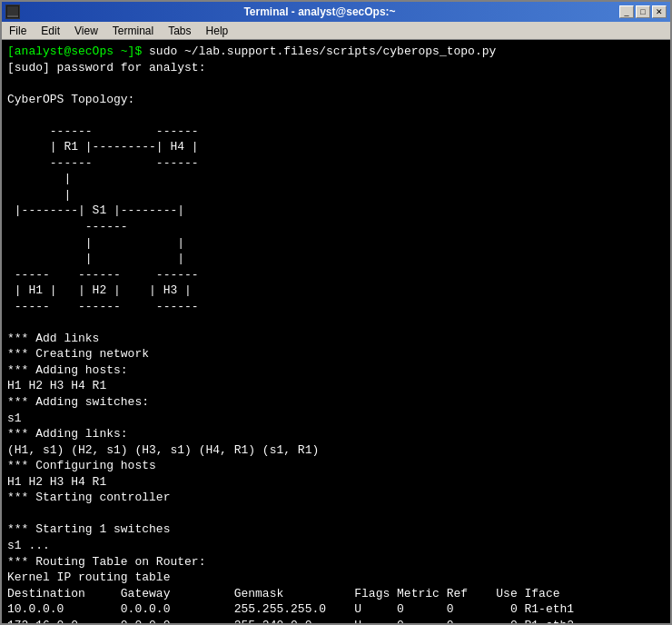 The height and width of the screenshot is (625, 672). What do you see at coordinates (133, 31) in the screenshot?
I see `menu-terminal: Terminal` at bounding box center [133, 31].